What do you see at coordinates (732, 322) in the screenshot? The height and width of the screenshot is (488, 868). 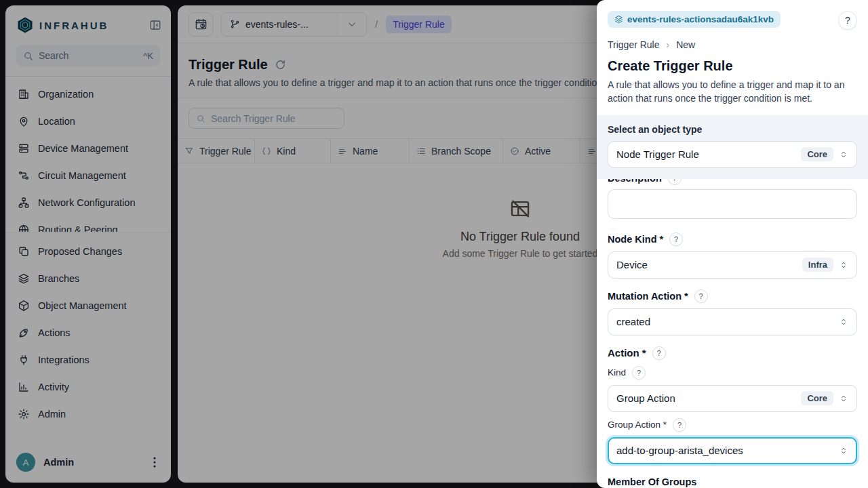 I see `mutation-action-select: created` at bounding box center [732, 322].